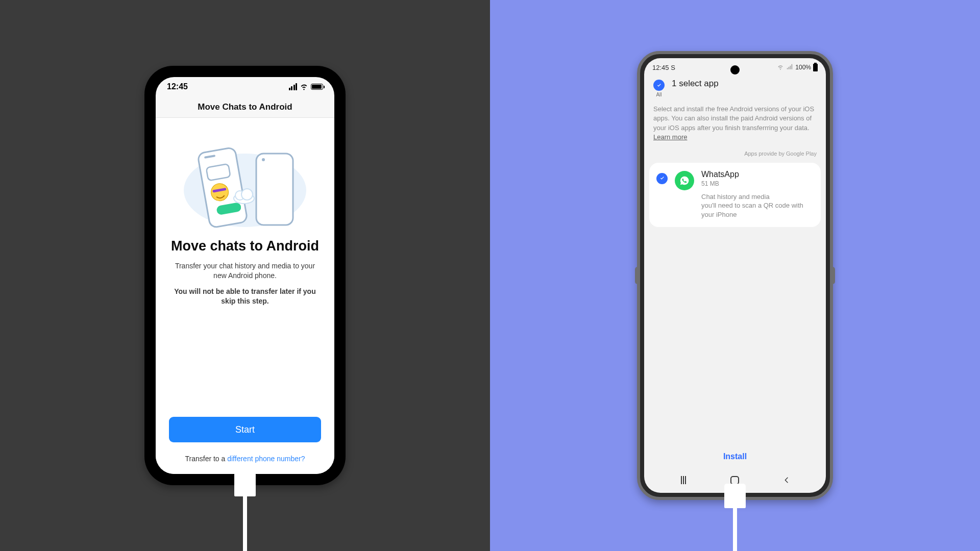 This screenshot has height=551, width=980. What do you see at coordinates (245, 246) in the screenshot?
I see `ios-heading: Move chats to Android` at bounding box center [245, 246].